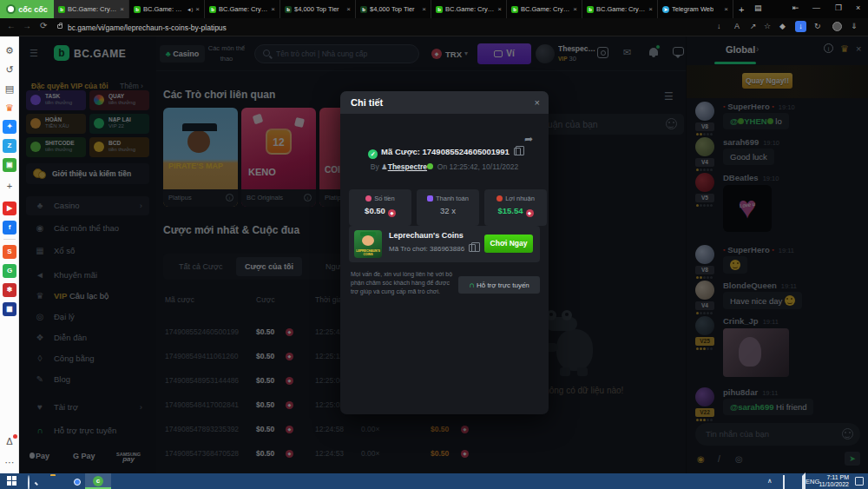 This screenshot has width=868, height=489. What do you see at coordinates (447, 248) in the screenshot?
I see `game-id-value: 386963886` at bounding box center [447, 248].